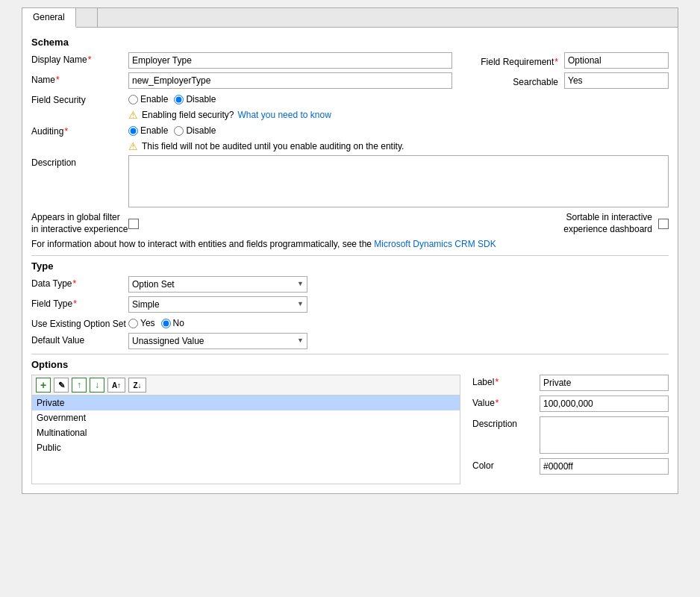  I want to click on field-type-row: Field Type* Simple Complex, so click(350, 304).